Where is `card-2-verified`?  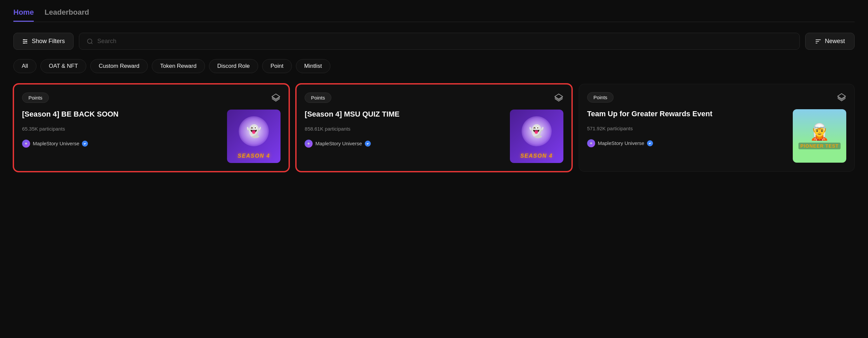
card-2-verified is located at coordinates (368, 144).